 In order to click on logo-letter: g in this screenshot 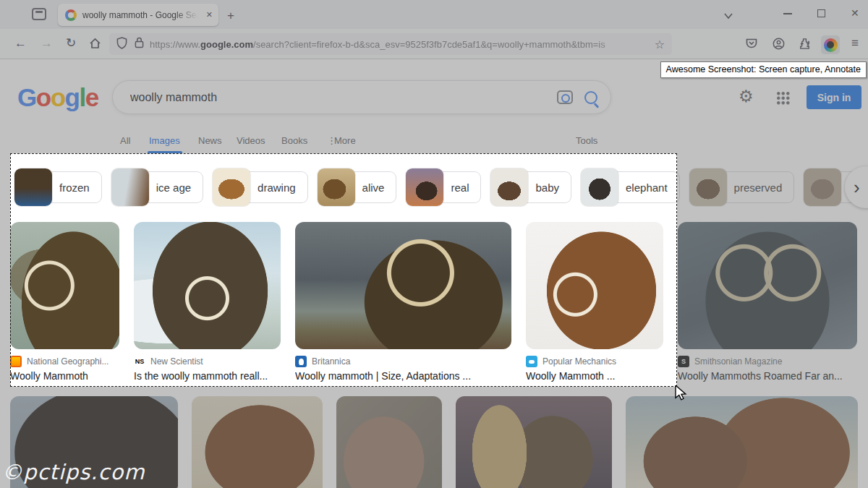, I will do `click(72, 97)`.